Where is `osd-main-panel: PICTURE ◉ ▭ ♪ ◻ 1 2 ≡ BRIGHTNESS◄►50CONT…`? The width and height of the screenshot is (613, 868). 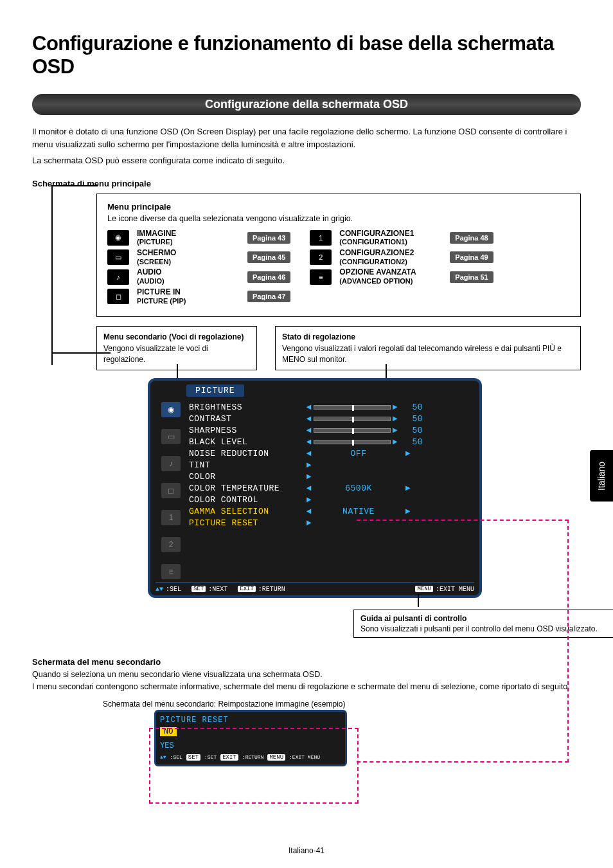 osd-main-panel: PICTURE ◉ ▭ ♪ ◻ 1 2 ≡ BRIGHTNESS◄►50CONT… is located at coordinates (315, 488).